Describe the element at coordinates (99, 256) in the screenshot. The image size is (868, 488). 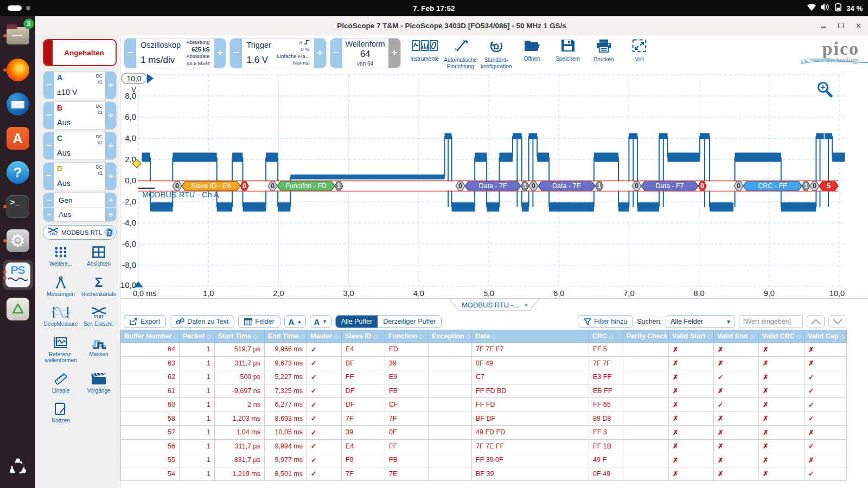
I see `tool-ansichten: Ansichten` at that location.